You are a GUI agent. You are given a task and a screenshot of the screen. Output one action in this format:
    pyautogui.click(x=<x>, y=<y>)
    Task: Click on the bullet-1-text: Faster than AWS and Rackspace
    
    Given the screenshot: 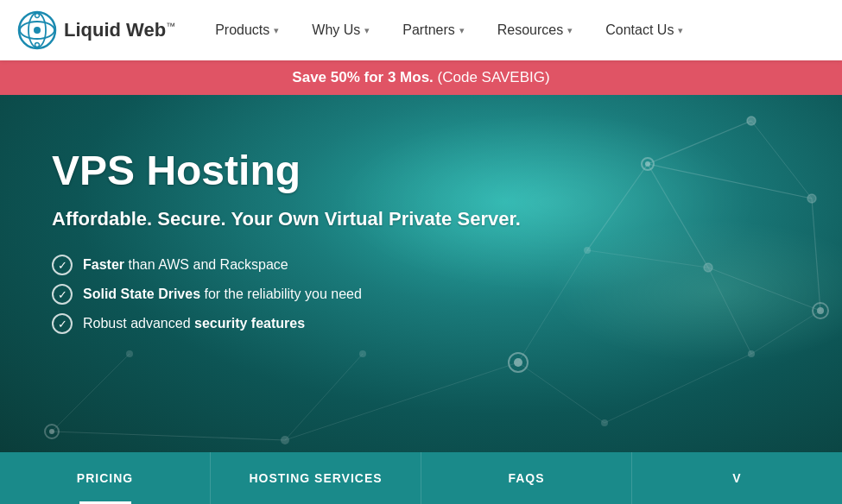 What is the action you would take?
    pyautogui.click(x=186, y=265)
    